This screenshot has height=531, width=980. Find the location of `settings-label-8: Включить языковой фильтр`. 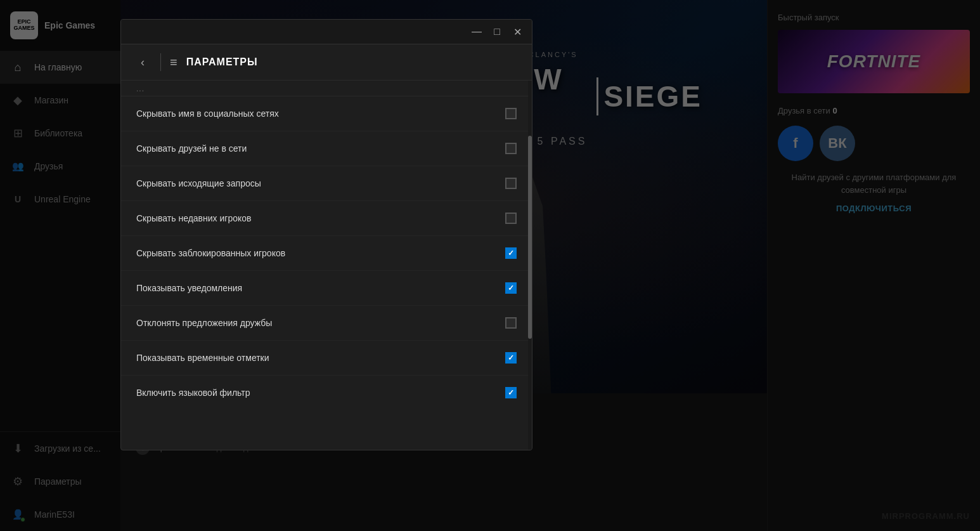

settings-label-8: Включить языковой фильтр is located at coordinates (193, 393).